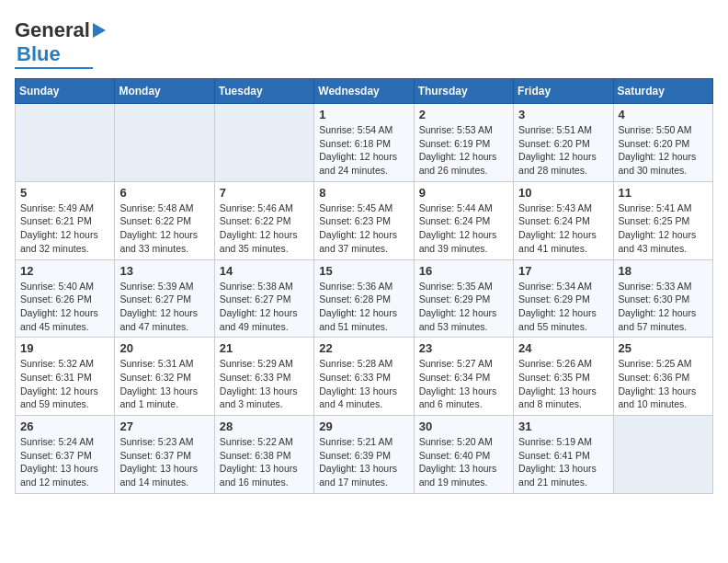 This screenshot has height=563, width=728. I want to click on calendar-cell: 13Sunrise: 5:39 AM Sunset: 6:27 PM Dayli…, so click(165, 298).